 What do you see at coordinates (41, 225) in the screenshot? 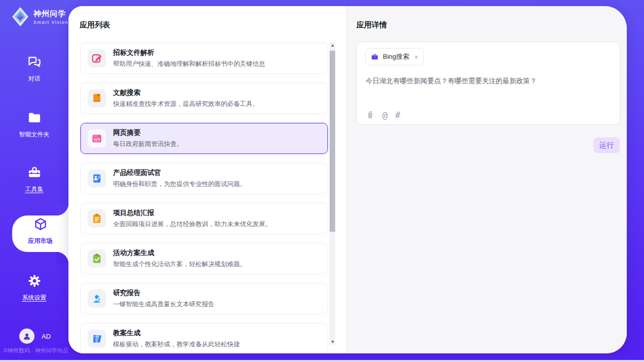
I see `cube-icon` at bounding box center [41, 225].